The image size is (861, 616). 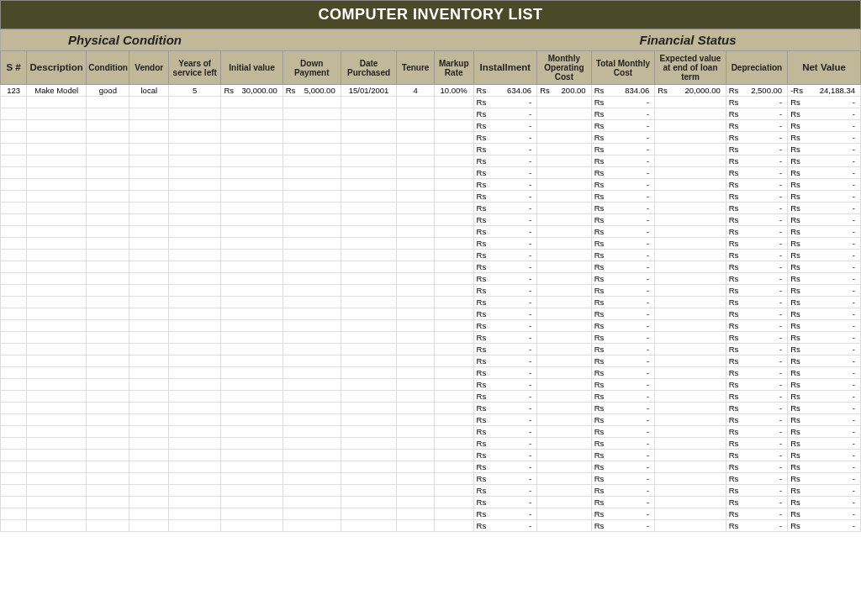 I want to click on cell: 10.00%, so click(x=454, y=91).